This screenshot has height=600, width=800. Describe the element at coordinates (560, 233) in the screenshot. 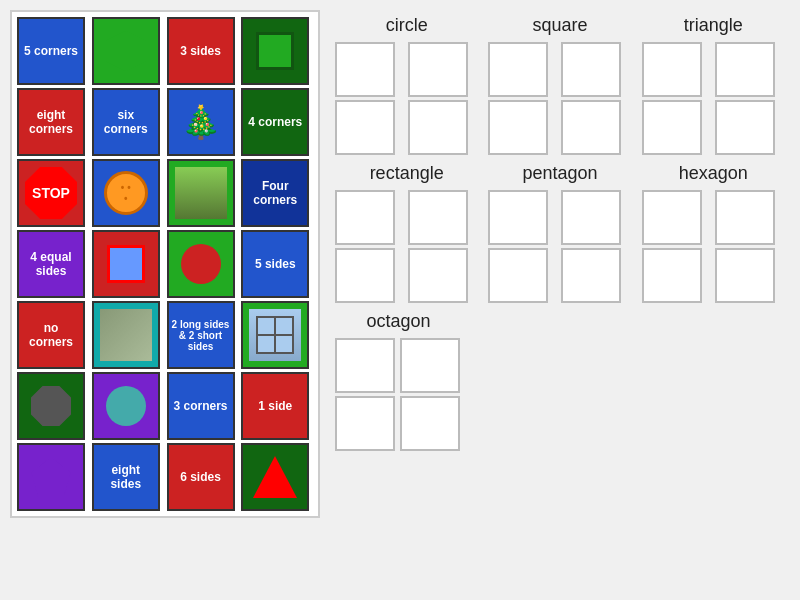

I see `middle-categories-row: rectangle pentagon hexagon` at that location.